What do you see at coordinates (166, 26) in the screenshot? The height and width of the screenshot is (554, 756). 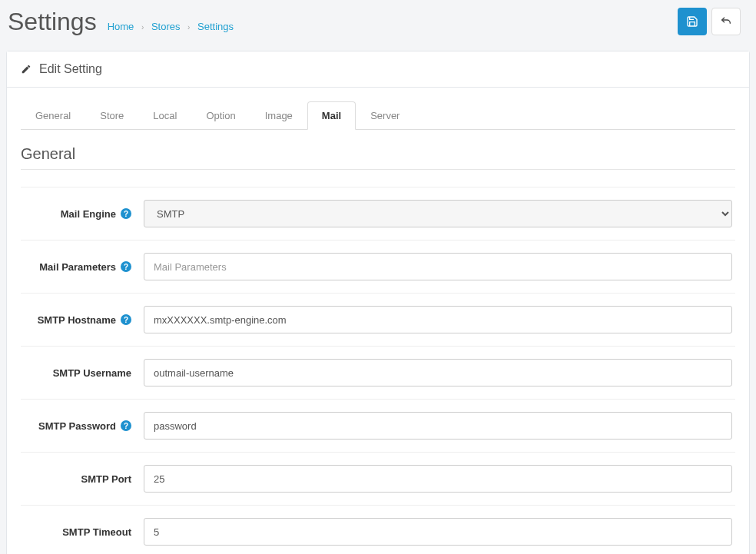 I see `breadcrumb-stores: Stores` at bounding box center [166, 26].